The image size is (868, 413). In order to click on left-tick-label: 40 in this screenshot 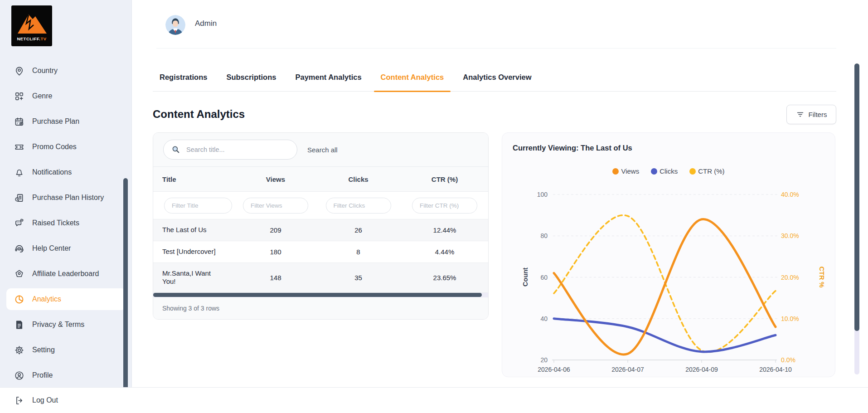, I will do `click(544, 319)`.